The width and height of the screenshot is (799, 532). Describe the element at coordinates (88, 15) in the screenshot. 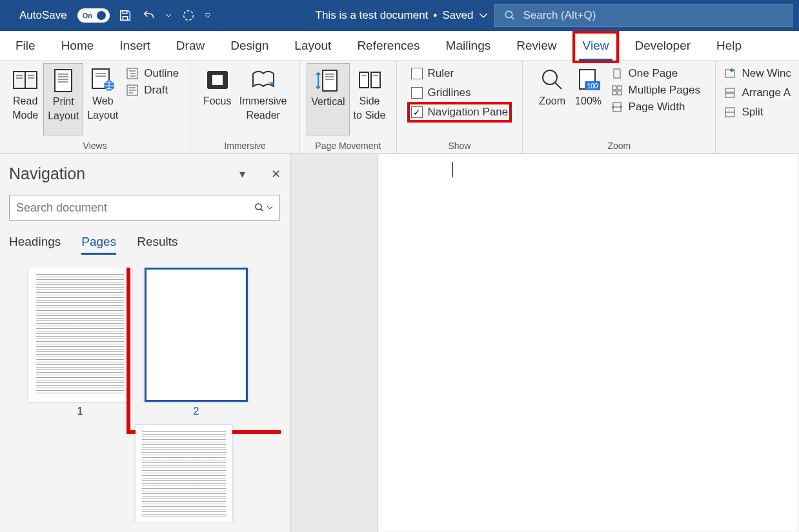

I see `autosave-on-text: On` at that location.